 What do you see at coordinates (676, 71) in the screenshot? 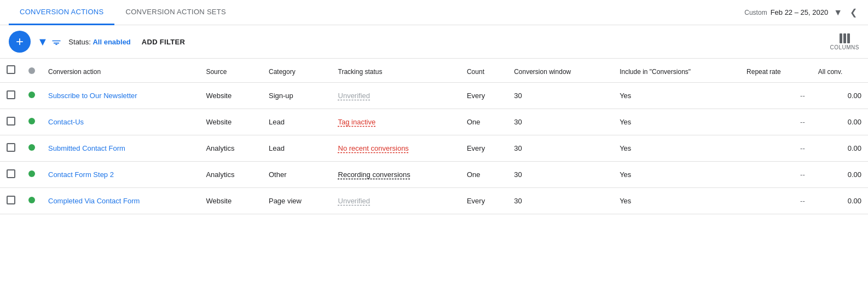
I see `header-include-in-conversions: Include in "Conversions"` at bounding box center [676, 71].